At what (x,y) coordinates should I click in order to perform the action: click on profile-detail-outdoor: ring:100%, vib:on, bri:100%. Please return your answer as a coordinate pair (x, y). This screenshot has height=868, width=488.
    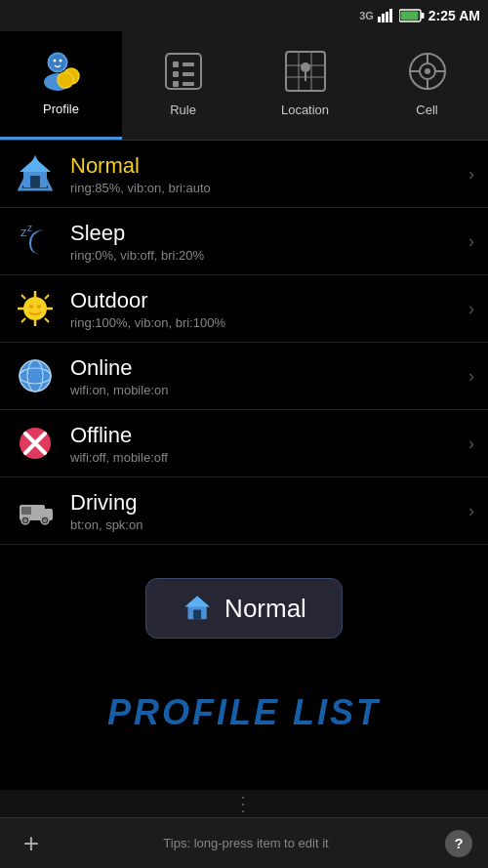
    Looking at the image, I should click on (269, 322).